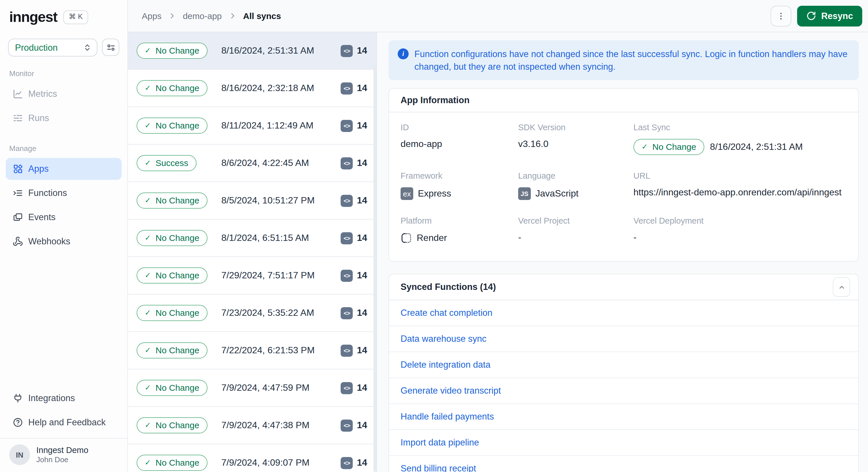 The height and width of the screenshot is (472, 868). I want to click on breadcrumb: Apps demo-app All syncs, so click(212, 16).